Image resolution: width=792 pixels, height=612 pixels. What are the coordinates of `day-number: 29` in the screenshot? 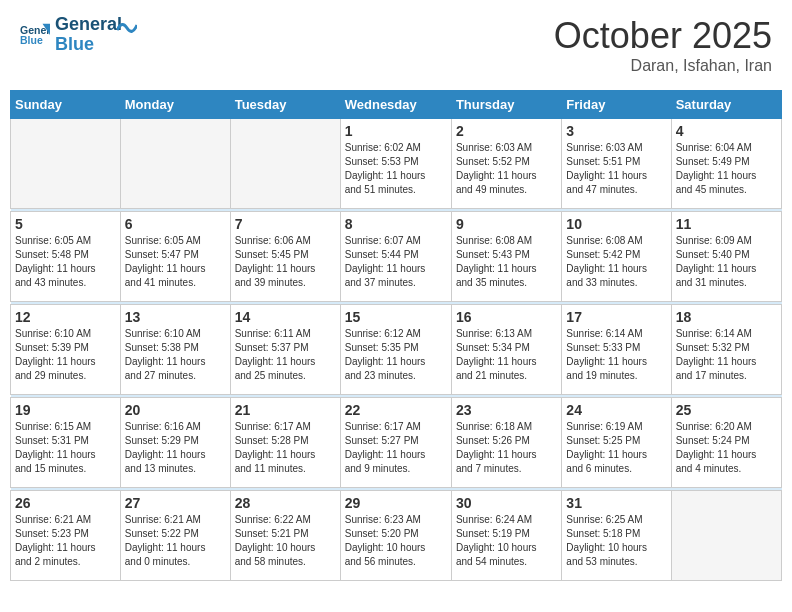 It's located at (396, 503).